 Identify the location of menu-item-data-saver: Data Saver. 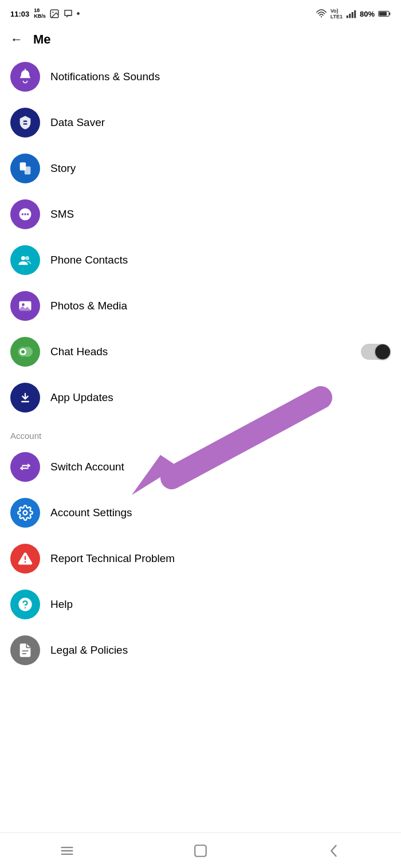
(200, 123).